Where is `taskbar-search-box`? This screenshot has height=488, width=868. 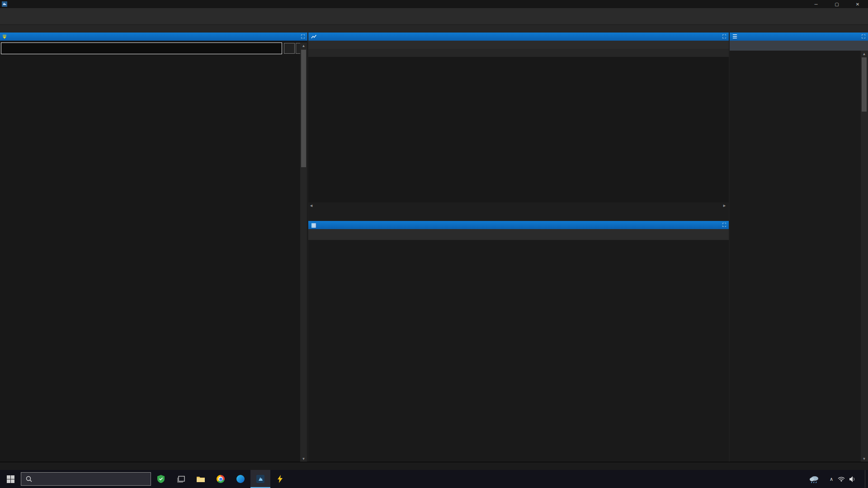
taskbar-search-box is located at coordinates (86, 479).